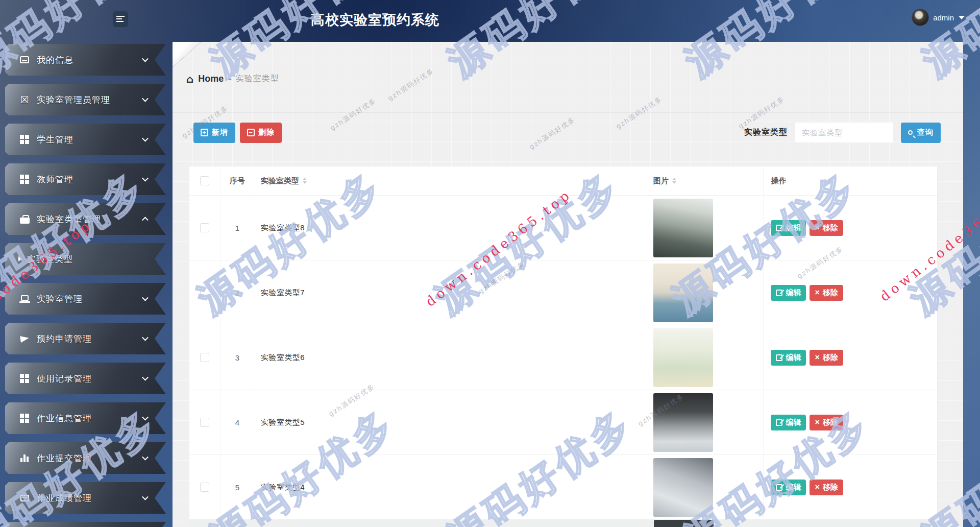 This screenshot has width=980, height=527. Describe the element at coordinates (452, 357) in the screenshot. I see `row-type: 实验室类型6` at that location.